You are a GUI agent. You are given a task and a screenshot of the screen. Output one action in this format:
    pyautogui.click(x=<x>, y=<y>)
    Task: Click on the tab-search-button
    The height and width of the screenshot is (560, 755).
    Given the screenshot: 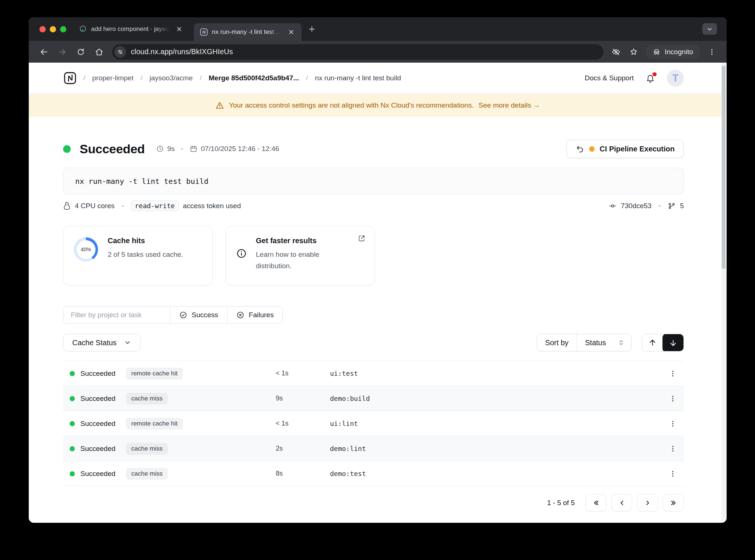 What is the action you would take?
    pyautogui.click(x=710, y=29)
    